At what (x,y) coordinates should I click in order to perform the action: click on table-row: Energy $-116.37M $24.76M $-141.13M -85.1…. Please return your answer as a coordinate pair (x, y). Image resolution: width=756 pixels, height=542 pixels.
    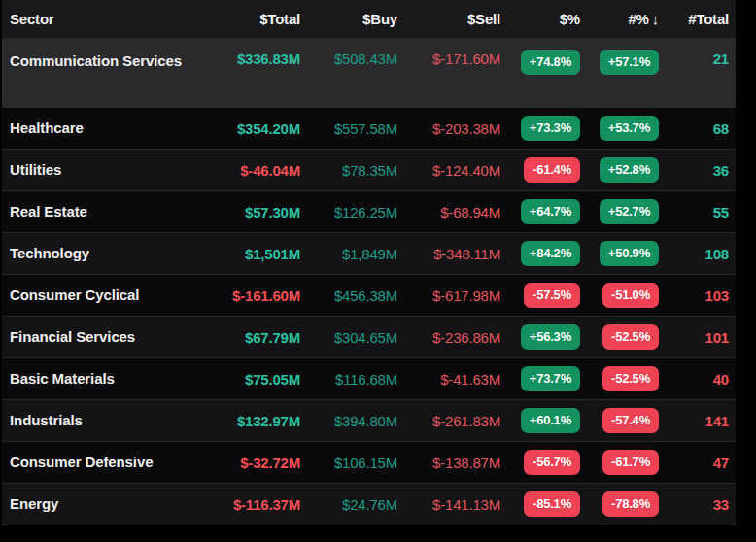
    Looking at the image, I should click on (369, 503).